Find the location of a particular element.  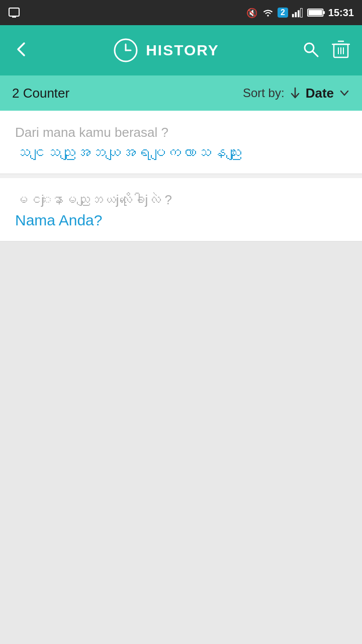

screenshot-icon is located at coordinates (14, 13).